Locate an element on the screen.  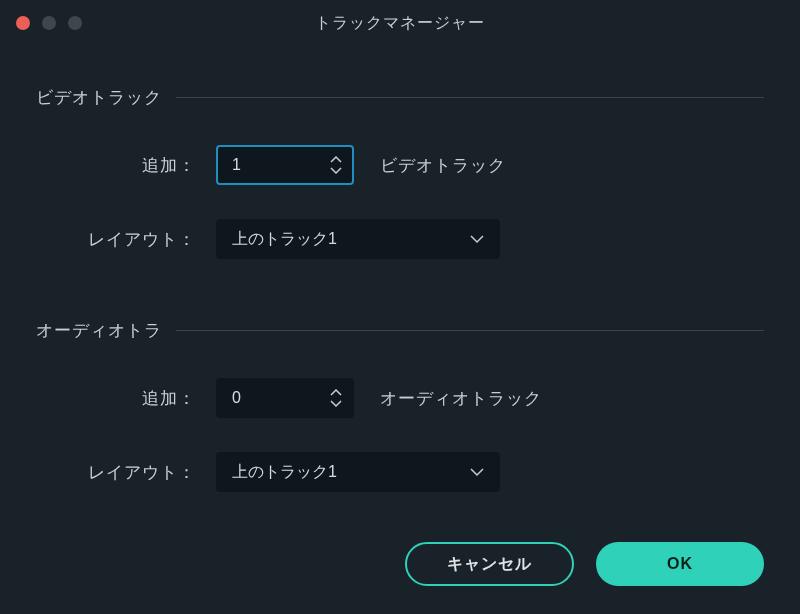
video-add-stepper: 1 is located at coordinates (285, 165).